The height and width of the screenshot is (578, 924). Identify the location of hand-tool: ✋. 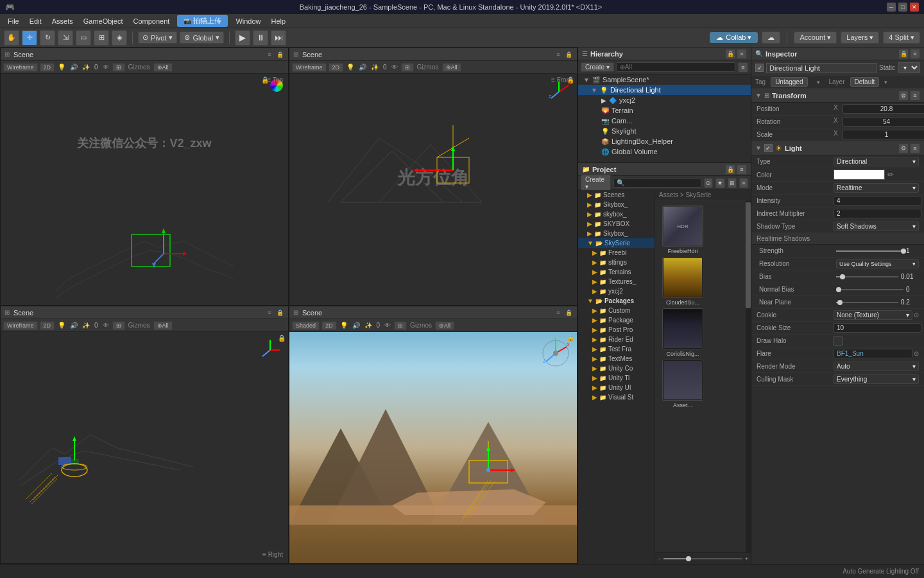
(12, 38).